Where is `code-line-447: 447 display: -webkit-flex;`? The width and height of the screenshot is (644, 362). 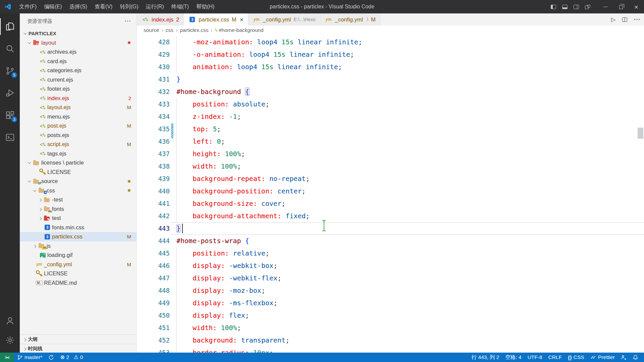
code-line-447: 447 display: -webkit-flex; is located at coordinates (390, 278).